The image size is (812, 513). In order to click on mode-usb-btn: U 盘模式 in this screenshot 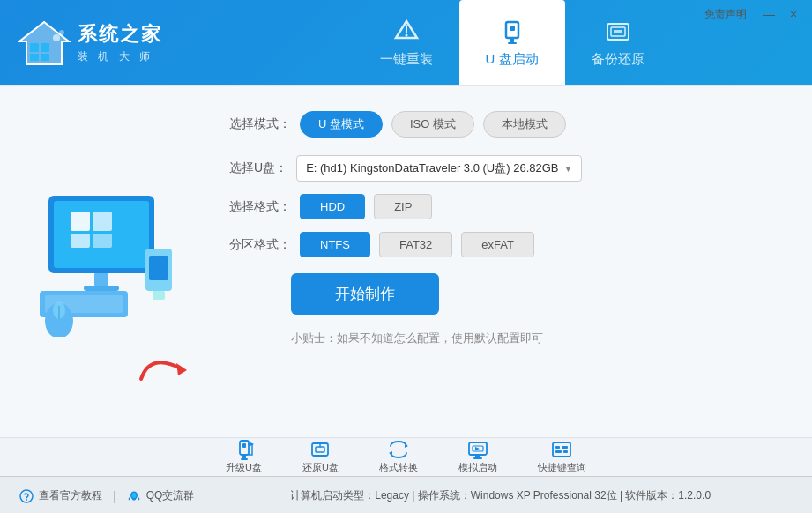, I will do `click(341, 124)`.